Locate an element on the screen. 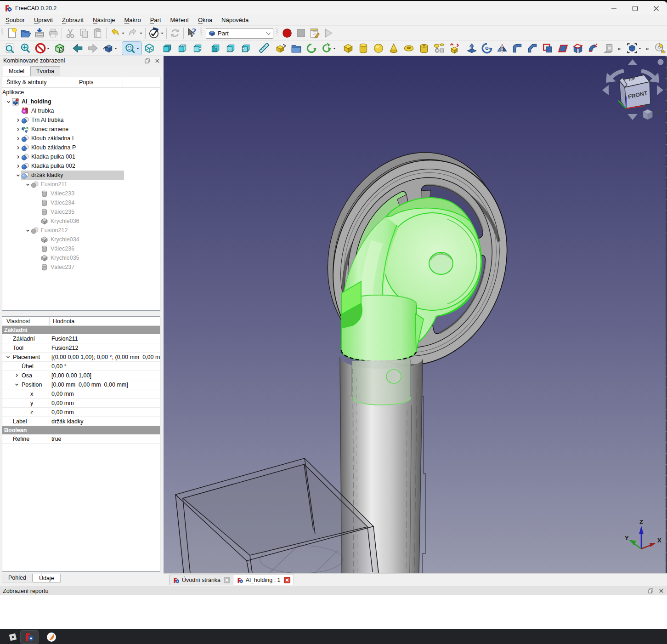 This screenshot has height=644, width=667. taskbar-browser-icon is located at coordinates (51, 637).